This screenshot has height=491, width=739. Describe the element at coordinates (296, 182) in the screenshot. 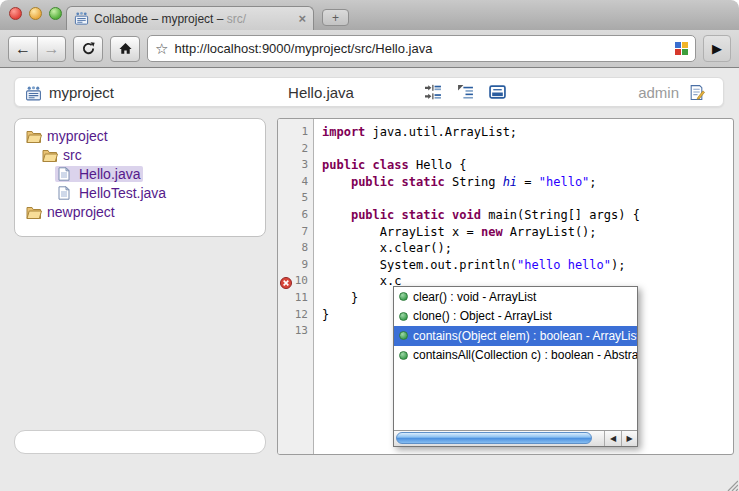

I see `line-number: 4` at that location.